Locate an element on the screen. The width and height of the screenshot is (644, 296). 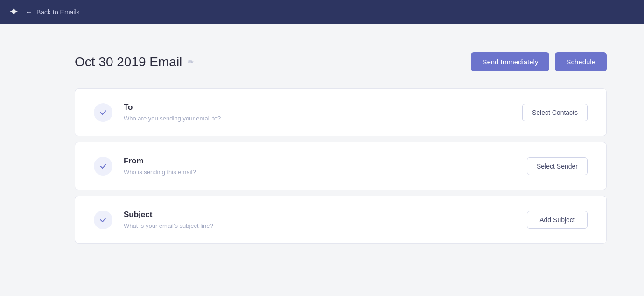
check-icon-to is located at coordinates (103, 113).